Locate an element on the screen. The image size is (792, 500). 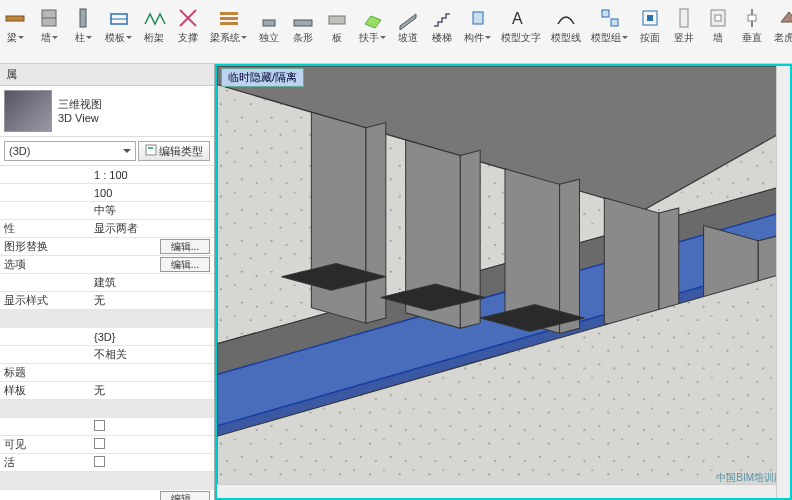
ribbon-label: 构件 is located at coordinates (478, 38).